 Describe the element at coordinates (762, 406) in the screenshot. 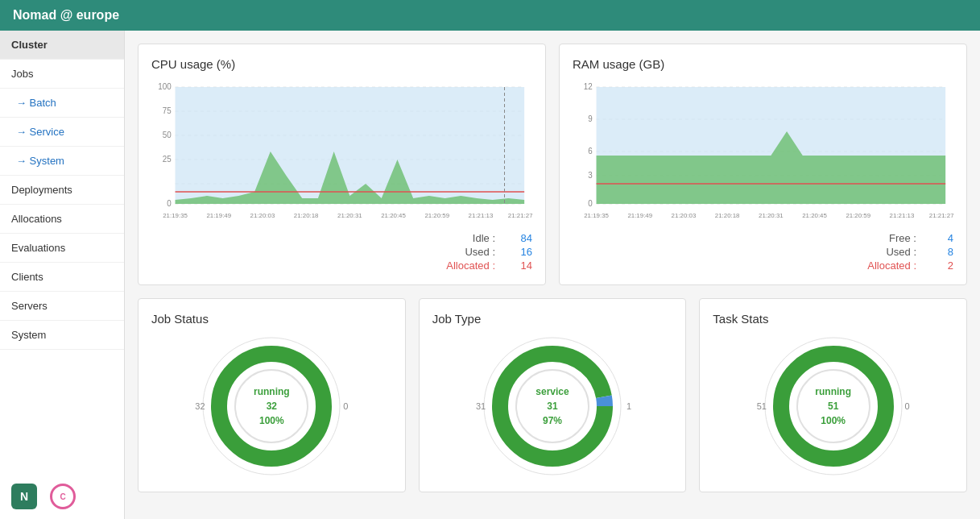

I see `task-stats-left-label: 51` at that location.